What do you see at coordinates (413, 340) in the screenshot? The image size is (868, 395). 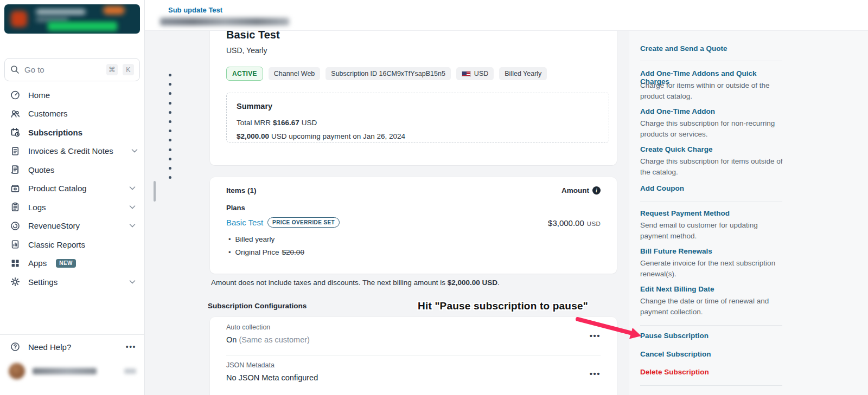 I see `config-value: On (Same as customer)` at bounding box center [413, 340].